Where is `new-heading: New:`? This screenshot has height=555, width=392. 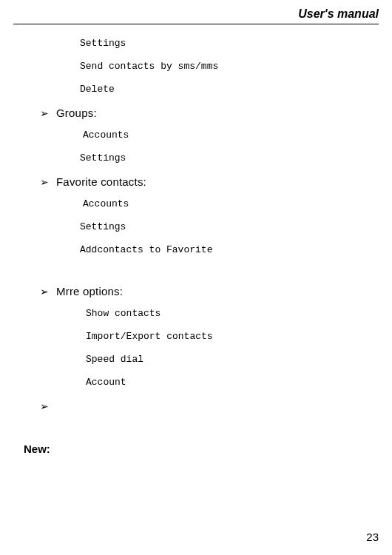 new-heading: New: is located at coordinates (201, 448).